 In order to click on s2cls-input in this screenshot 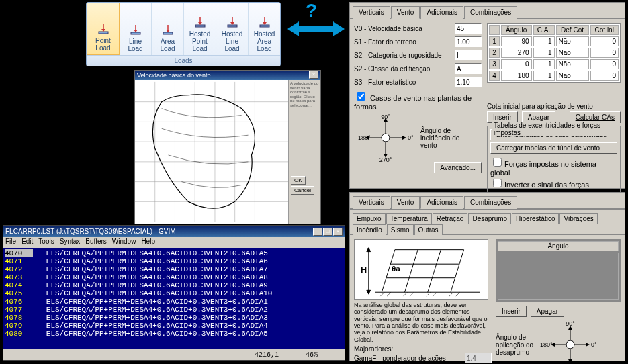, I will do `click(468, 69)`.